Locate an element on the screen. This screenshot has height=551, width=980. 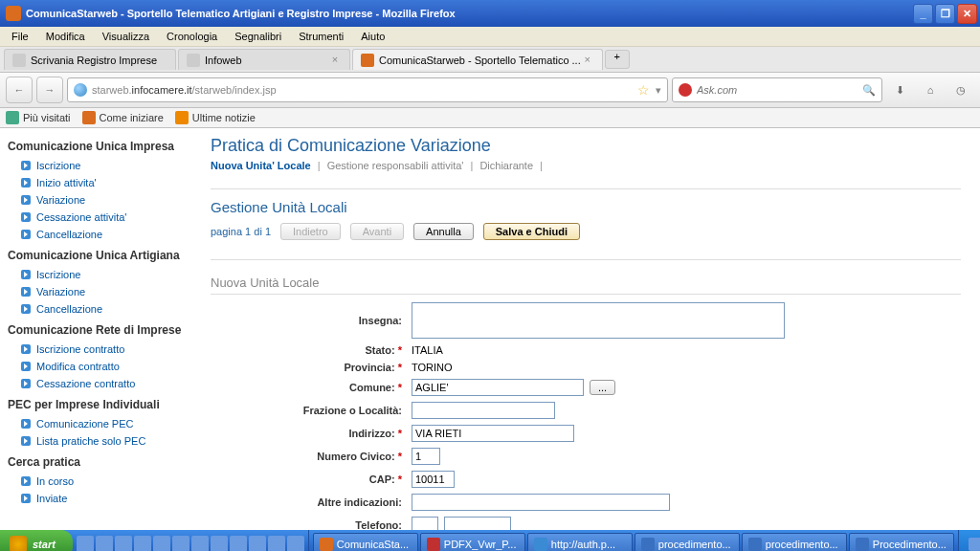
home-icon: ⌂ is located at coordinates (930, 90).